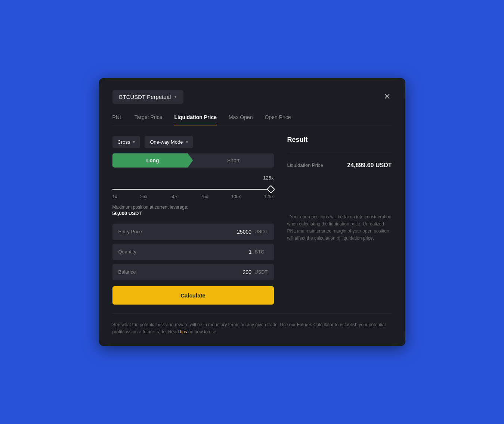 The image size is (504, 424). What do you see at coordinates (340, 228) in the screenshot?
I see `result-note: - Your open positions will be taken into…` at bounding box center [340, 228].